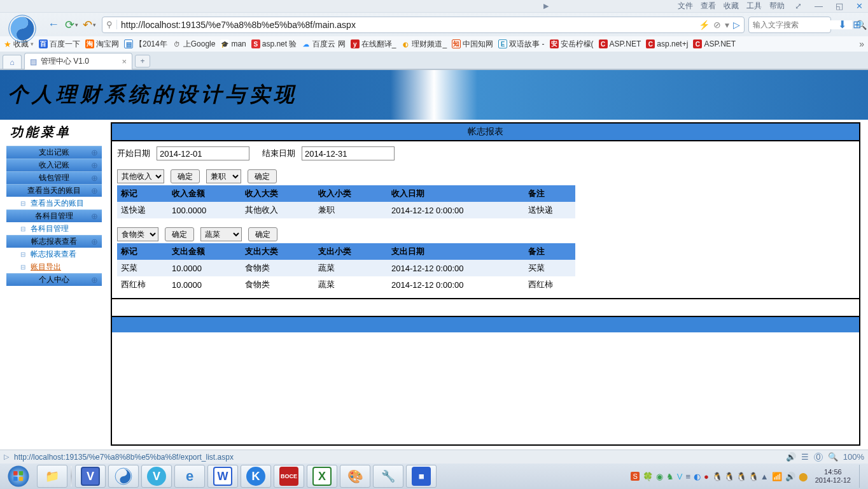 Image resolution: width=868 pixels, height=489 pixels. What do you see at coordinates (706, 476) in the screenshot?
I see `tray-boce-icon: ●` at bounding box center [706, 476].